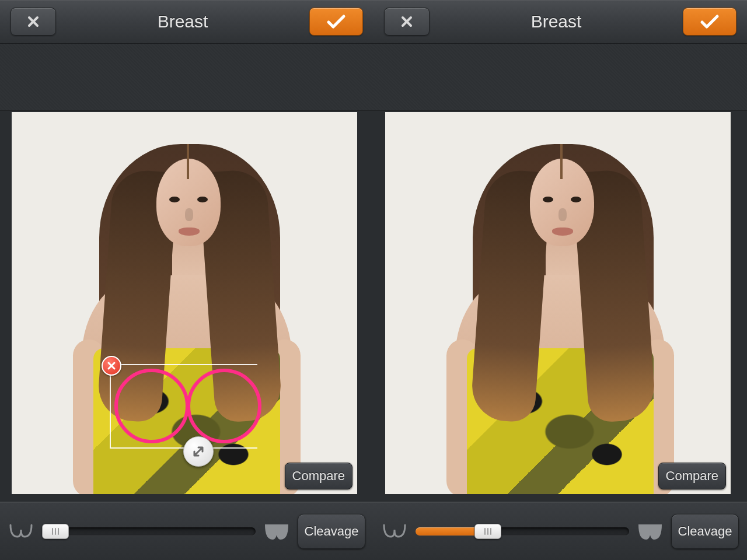 The width and height of the screenshot is (747, 560). Describe the element at coordinates (111, 366) in the screenshot. I see `selection-delete-button` at that location.